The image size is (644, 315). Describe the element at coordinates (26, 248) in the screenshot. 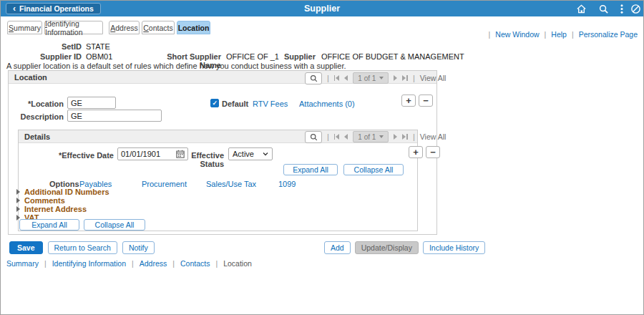

I see `save-button: Save` at that location.